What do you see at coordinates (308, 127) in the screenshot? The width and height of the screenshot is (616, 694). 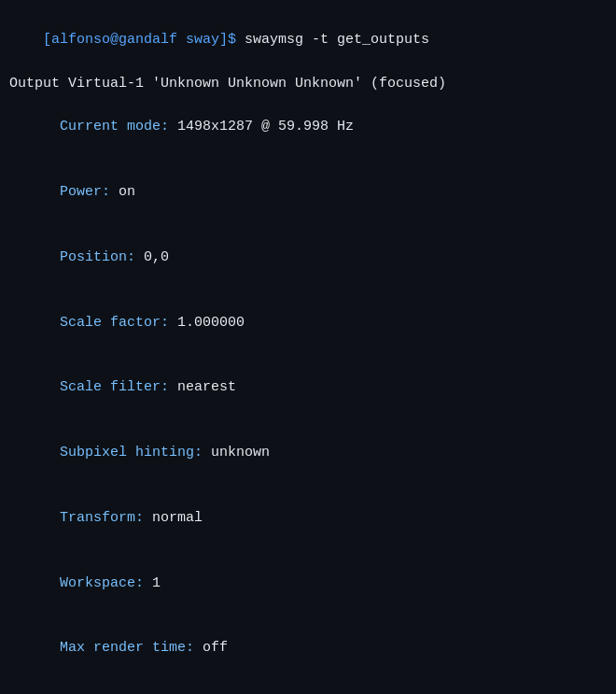 I see `output-line-0: Current mode: 1498x1287 @ 59.998 Hz` at bounding box center [308, 127].